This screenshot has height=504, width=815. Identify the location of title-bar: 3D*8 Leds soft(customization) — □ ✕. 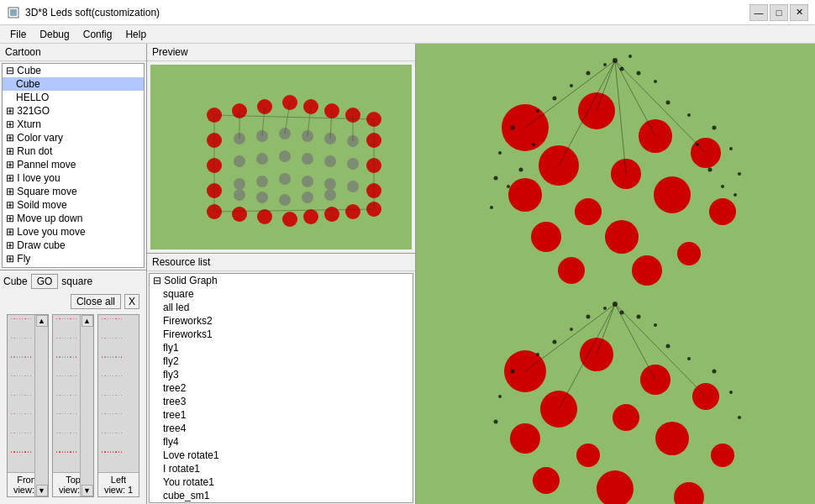
(408, 13).